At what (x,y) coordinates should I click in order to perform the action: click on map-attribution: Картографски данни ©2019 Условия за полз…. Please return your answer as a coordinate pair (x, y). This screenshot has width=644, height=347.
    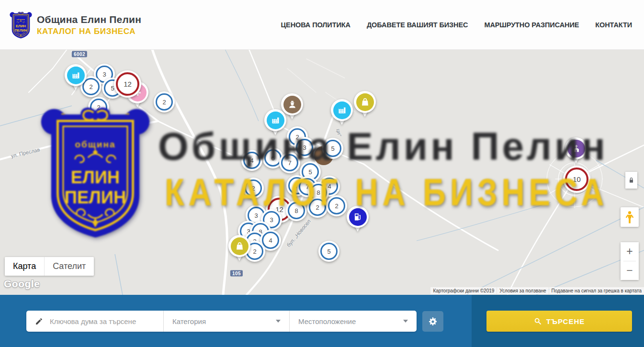
    Looking at the image, I should click on (537, 291).